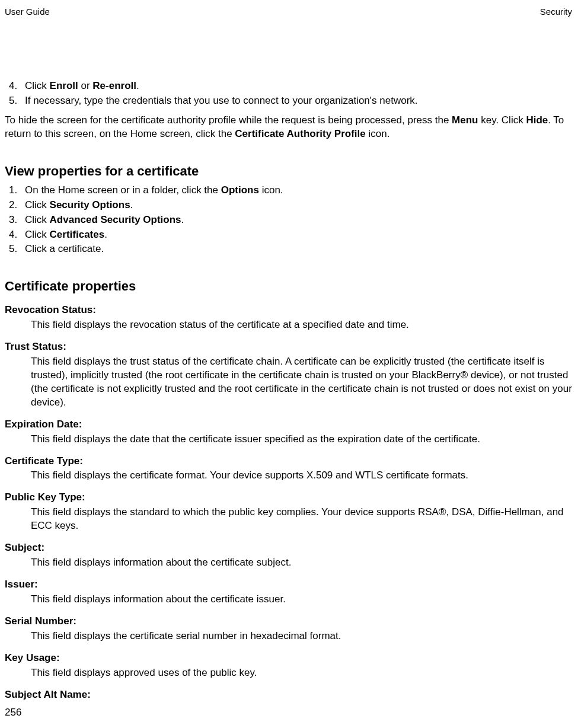  I want to click on definition-item: Issuer:This field displays information a…, so click(289, 592).